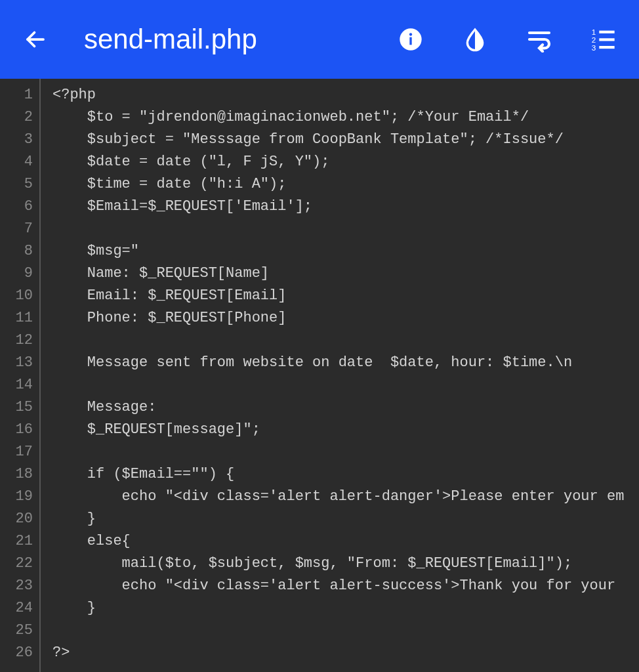  What do you see at coordinates (346, 430) in the screenshot?
I see `code-line: $_REQUEST[message]";` at bounding box center [346, 430].